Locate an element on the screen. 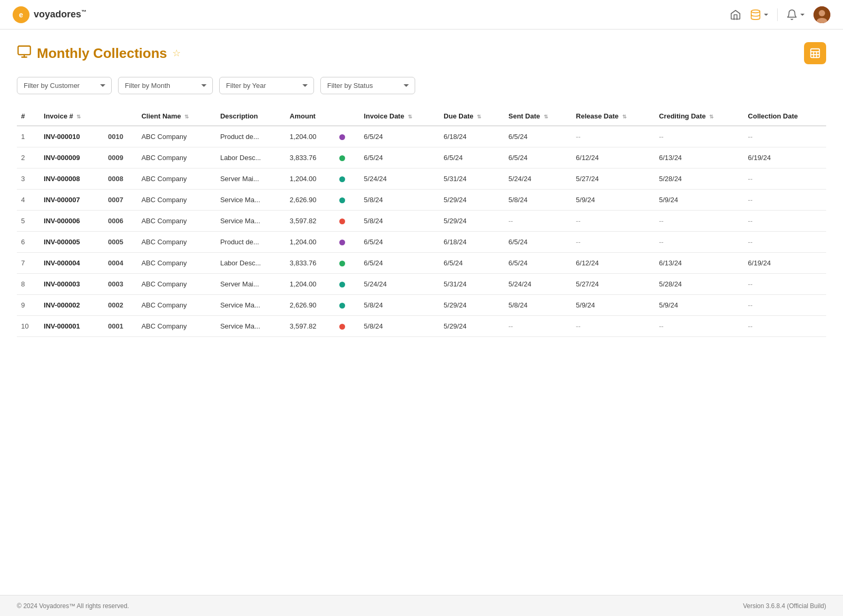  table-row: 2 INV-000009 0009 ABC Company Labor Desc… is located at coordinates (422, 158).